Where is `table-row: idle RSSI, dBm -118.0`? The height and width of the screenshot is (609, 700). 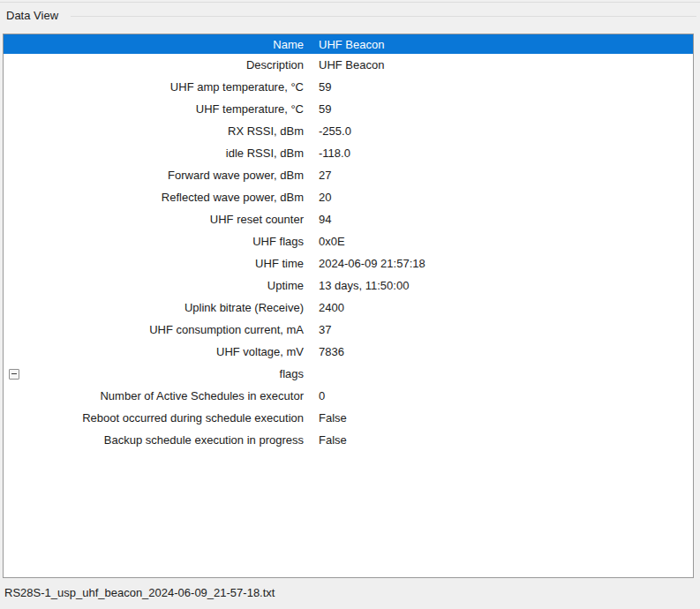
table-row: idle RSSI, dBm -118.0 is located at coordinates (348, 154).